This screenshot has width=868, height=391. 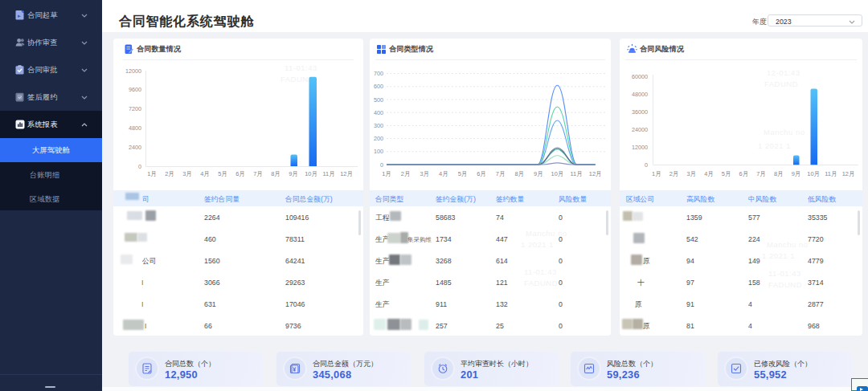 What do you see at coordinates (640, 112) in the screenshot?
I see `svg-text: 36000` at bounding box center [640, 112].